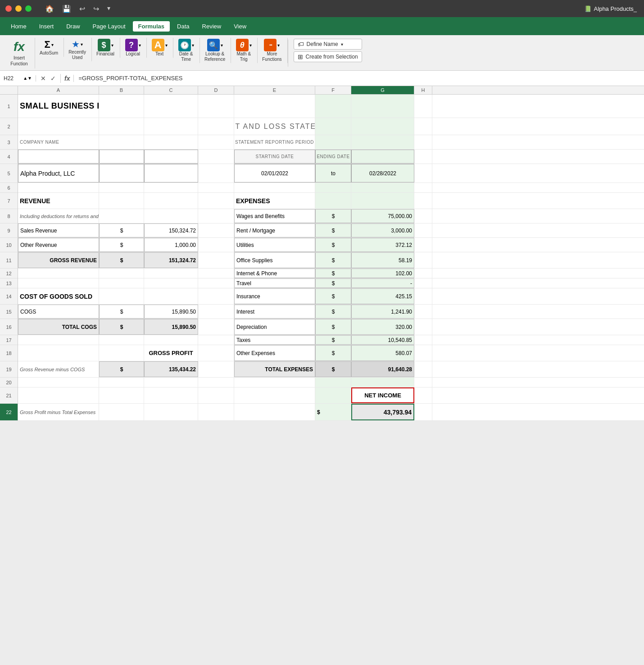  What do you see at coordinates (328, 44) in the screenshot?
I see `define-name-button: 🏷 Define Name ▾` at bounding box center [328, 44].